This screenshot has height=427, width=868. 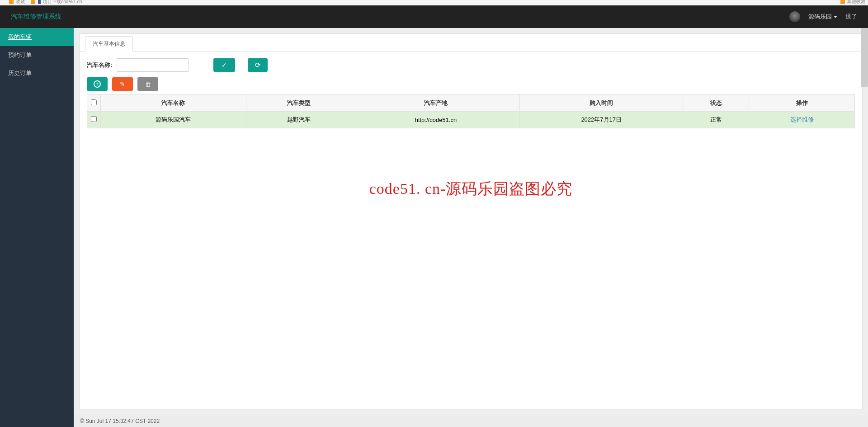 I want to click on footer: © Sun Jul 17 15:32:47 CST 2022, so click(x=471, y=421).